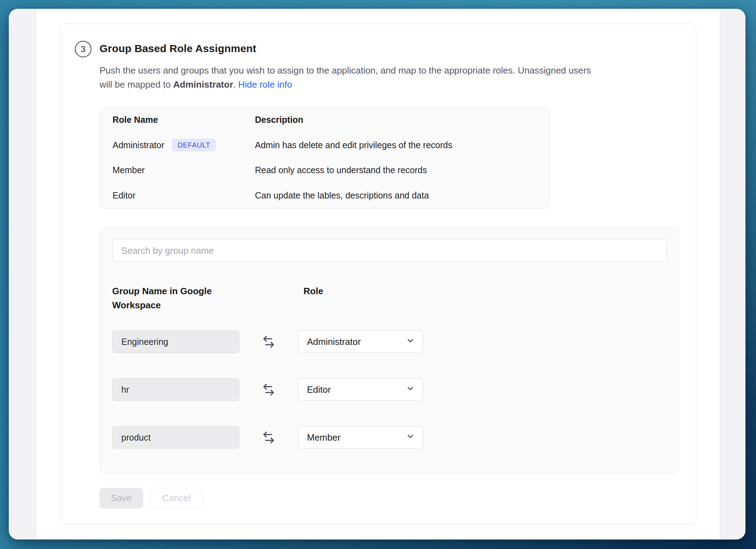 The width and height of the screenshot is (756, 549). I want to click on description-line2: will be mapped to, so click(136, 84).